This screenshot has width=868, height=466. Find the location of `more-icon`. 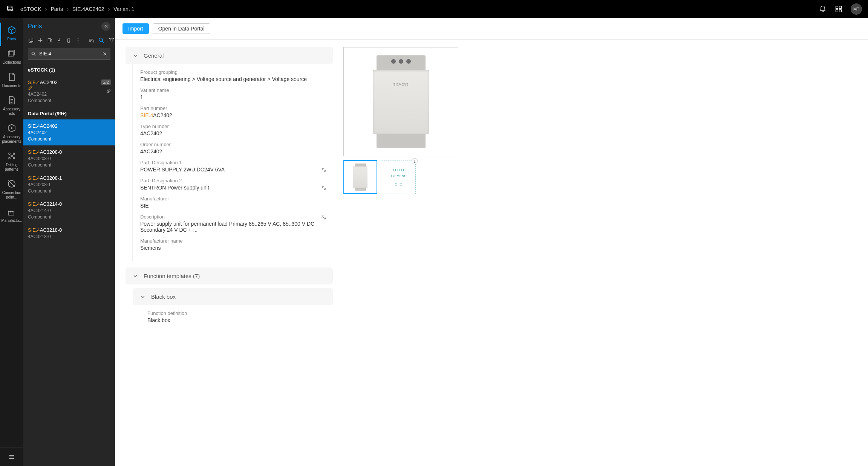

more-icon is located at coordinates (78, 40).